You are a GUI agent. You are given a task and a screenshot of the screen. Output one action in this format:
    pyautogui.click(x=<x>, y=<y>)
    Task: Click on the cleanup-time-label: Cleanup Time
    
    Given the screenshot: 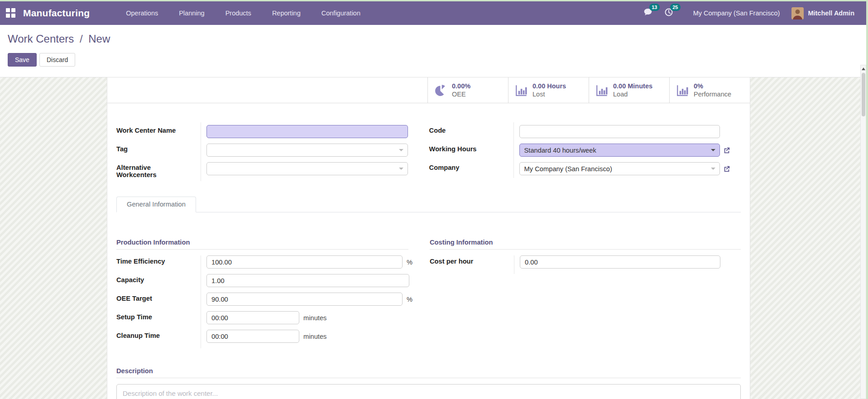 What is the action you would take?
    pyautogui.click(x=158, y=339)
    